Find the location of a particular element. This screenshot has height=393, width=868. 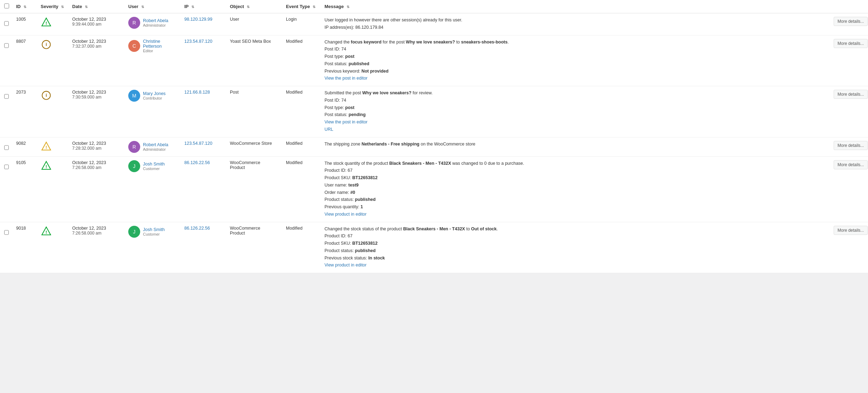

user-role: Contributor is located at coordinates (154, 98).